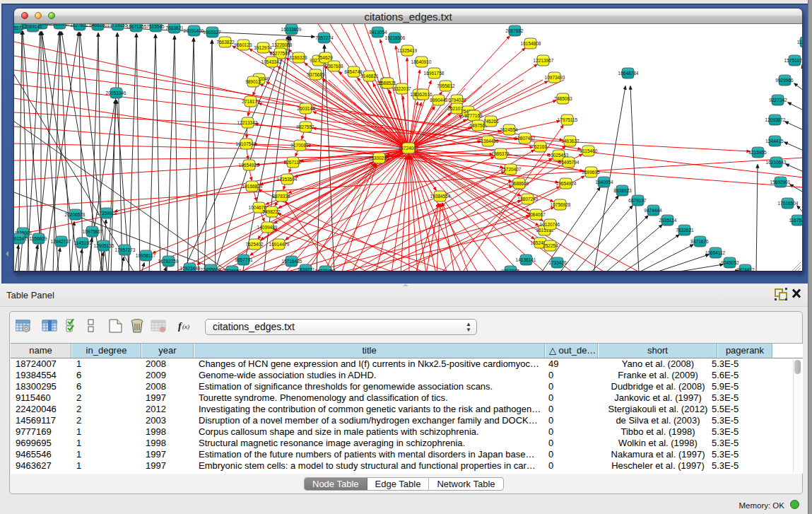 This screenshot has width=812, height=514. I want to click on svg-text: 9227342, so click(778, 100).